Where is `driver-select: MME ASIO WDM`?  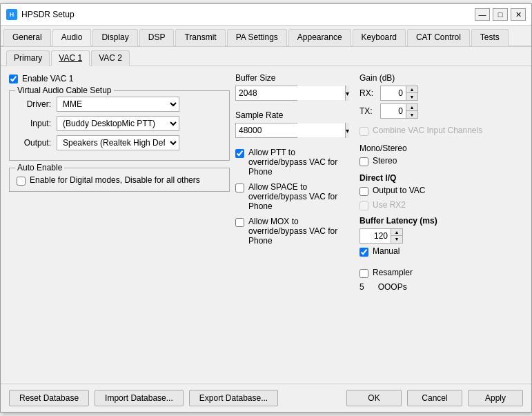
driver-select: MME ASIO WDM is located at coordinates (118, 104).